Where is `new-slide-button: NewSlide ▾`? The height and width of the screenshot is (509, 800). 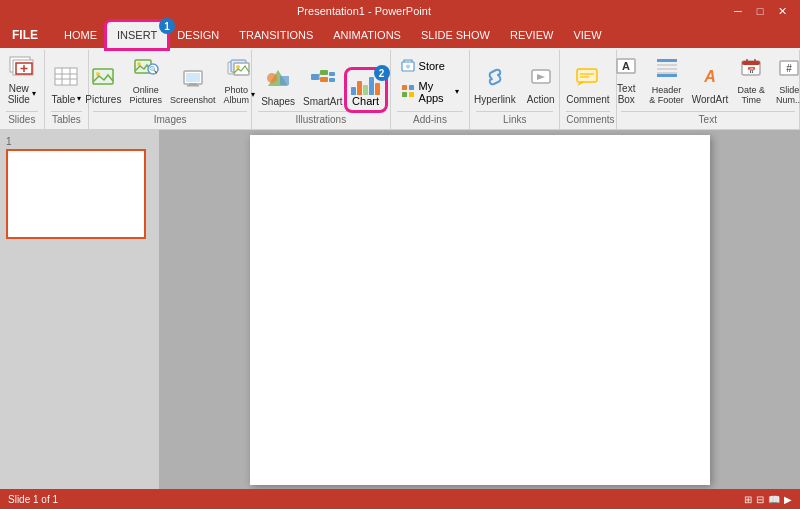
new-slide-button: NewSlide ▾ is located at coordinates (22, 80).